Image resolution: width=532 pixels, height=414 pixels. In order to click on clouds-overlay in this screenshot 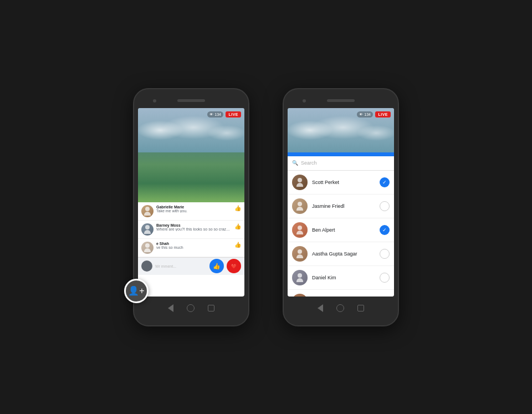, I will do `click(191, 133)`.